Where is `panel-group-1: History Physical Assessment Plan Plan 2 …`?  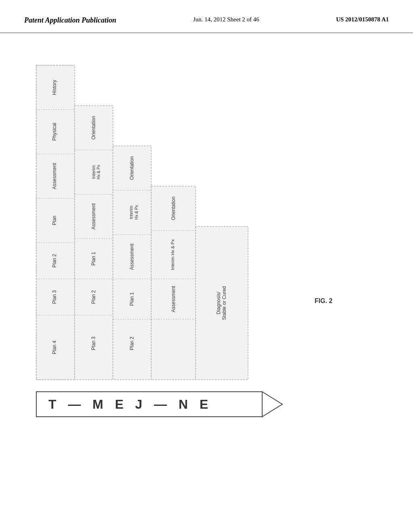
panel-group-1: History Physical Assessment Plan Plan 2 … is located at coordinates (56, 222).